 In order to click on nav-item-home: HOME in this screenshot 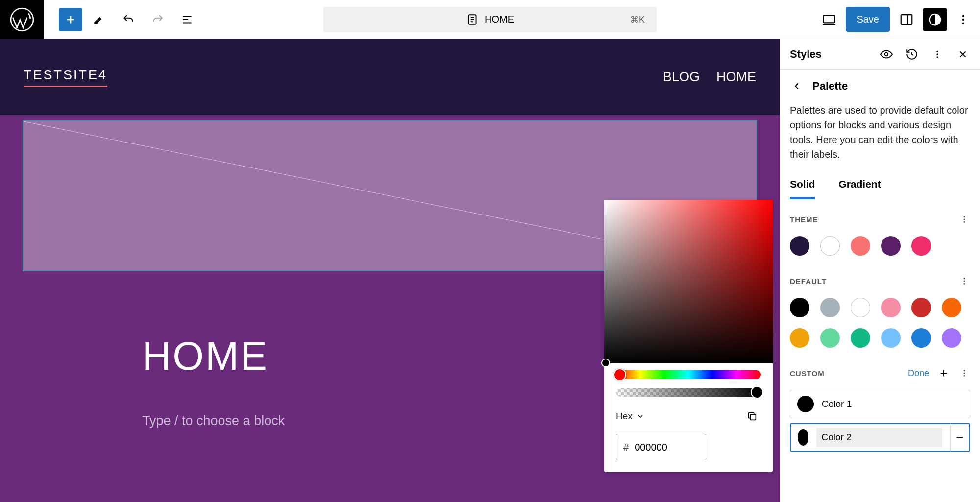, I will do `click(736, 77)`.